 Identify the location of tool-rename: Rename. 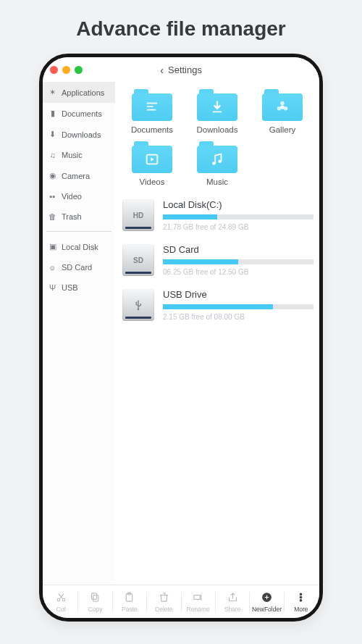
(198, 602).